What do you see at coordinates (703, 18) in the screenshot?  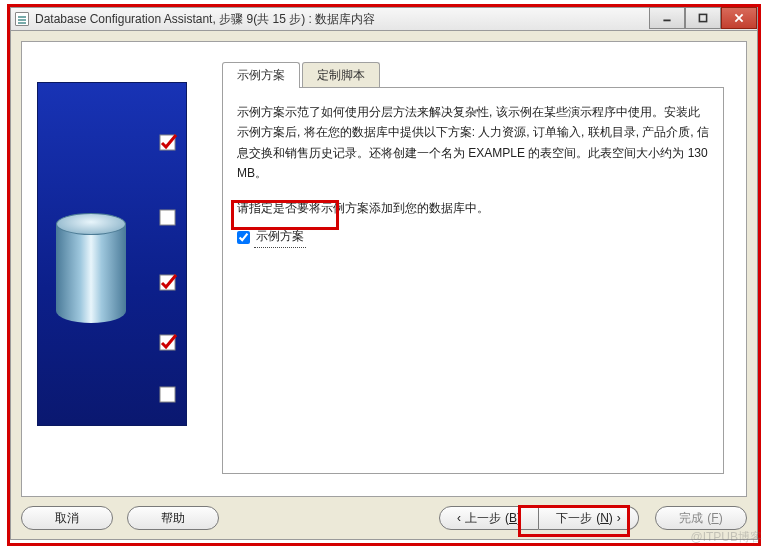 I see `maximize-button` at bounding box center [703, 18].